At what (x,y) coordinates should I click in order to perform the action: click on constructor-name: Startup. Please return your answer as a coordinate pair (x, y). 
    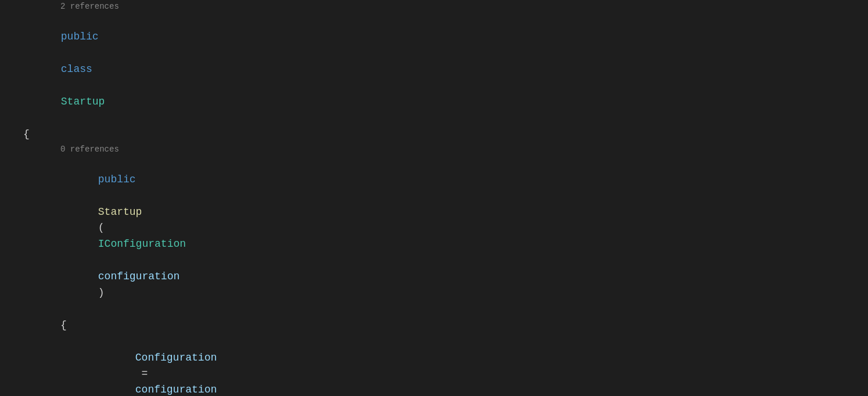
    Looking at the image, I should click on (120, 212).